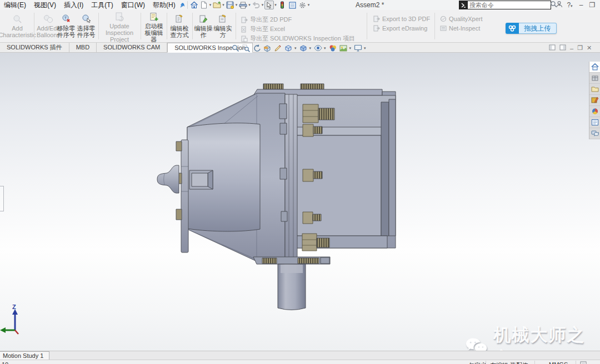 This screenshot has height=364, width=600. What do you see at coordinates (263, 29) in the screenshot?
I see `export-excel: 导出至 Excel` at bounding box center [263, 29].